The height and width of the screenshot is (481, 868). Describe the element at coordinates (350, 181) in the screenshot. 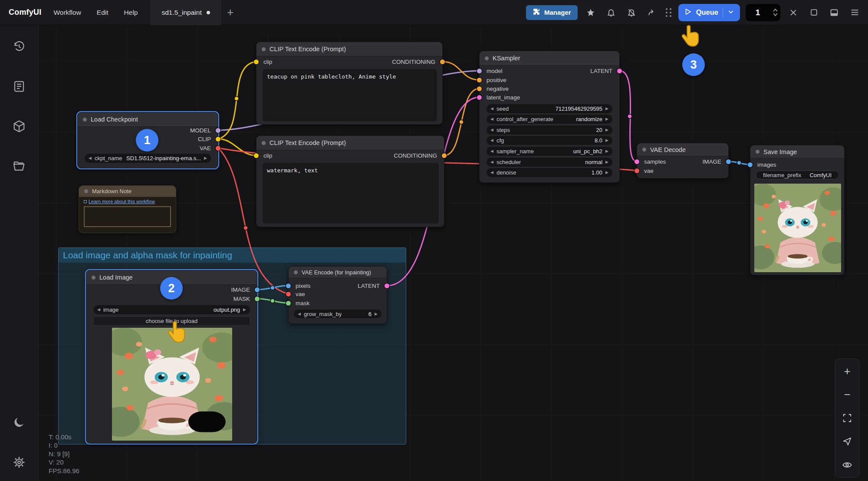

I see `node-clip-text-encode-negative: CLIP Text Encode (Prompt) clip CONDITION…` at that location.